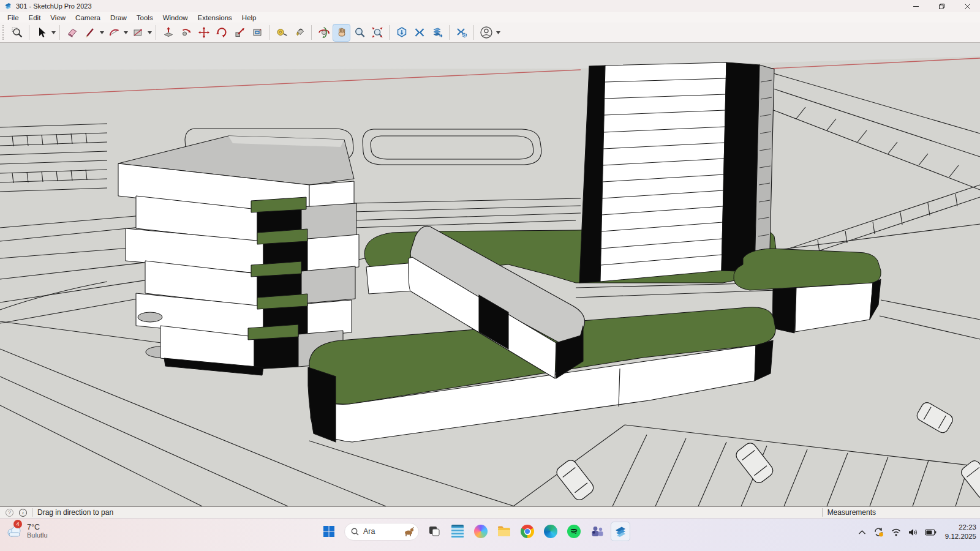 The image size is (980, 551). What do you see at coordinates (215, 18) in the screenshot?
I see `menu-extensions: Extensions` at bounding box center [215, 18].